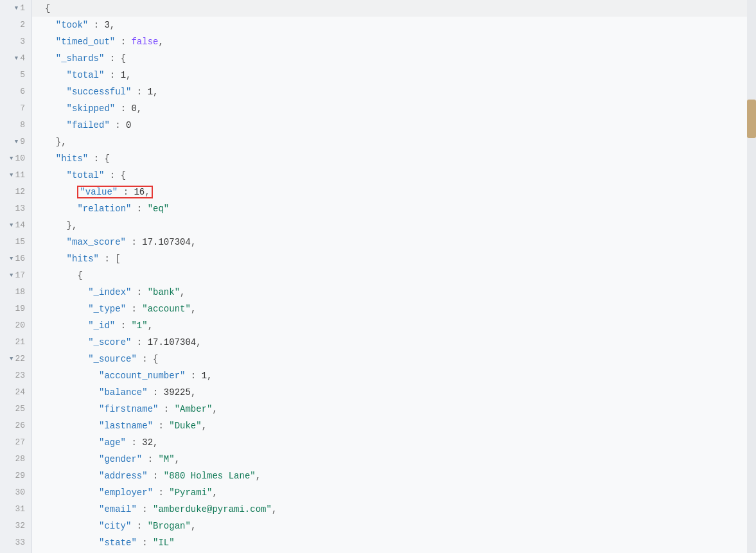 This screenshot has width=756, height=553. I want to click on line-content: "_score" : 17.107304,, so click(400, 342).